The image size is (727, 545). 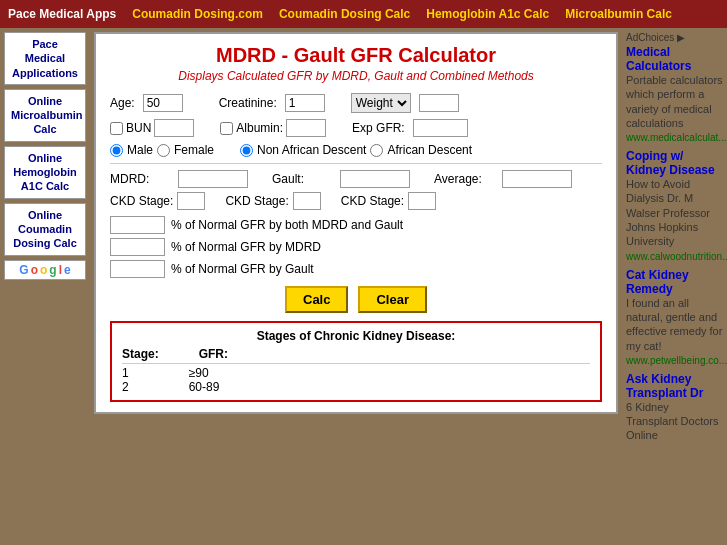 I want to click on creatinine-label: Creatinine:, so click(x=248, y=103).